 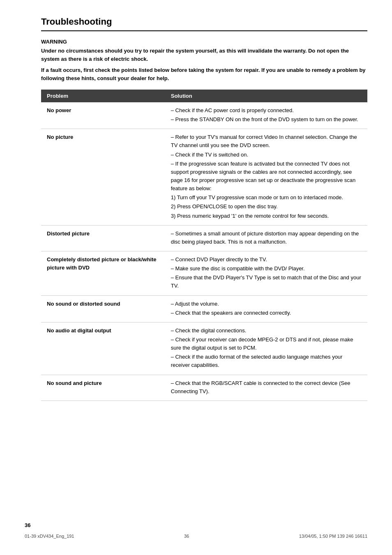 What do you see at coordinates (266, 207) in the screenshot?
I see `solution-numbered-item: 2) Press OPEN/CLOSE to open the disc tra…` at bounding box center [266, 207].